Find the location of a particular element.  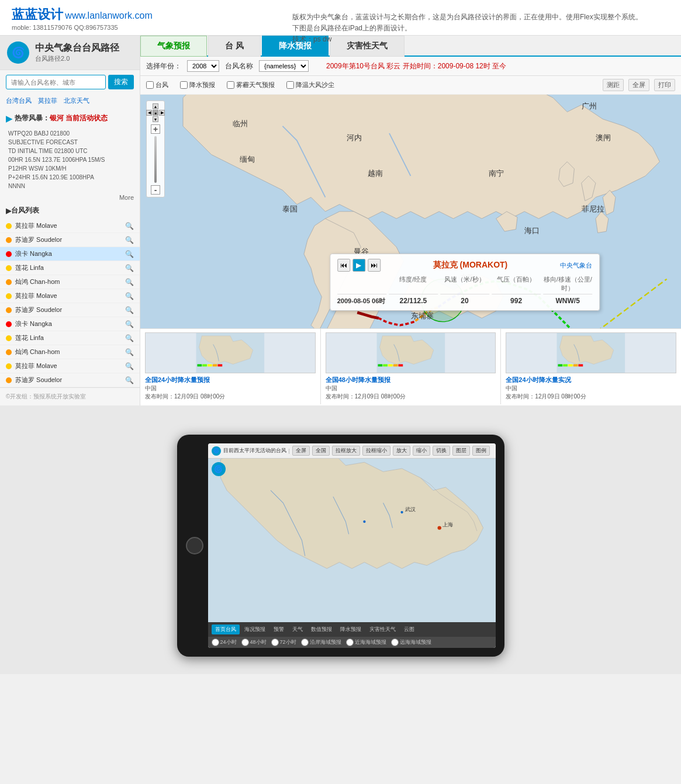

typhoon-list-item-7: 浪卡 Nangka🔍 is located at coordinates (70, 324).